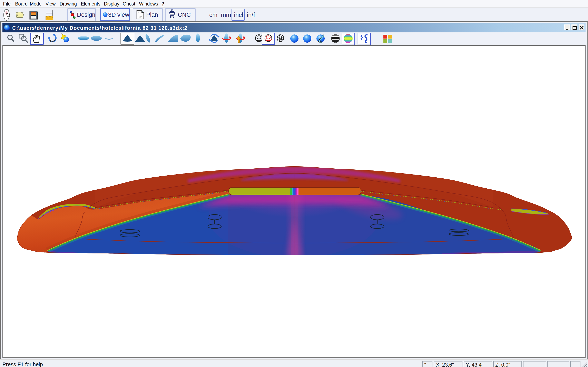 Image resolution: width=588 pixels, height=367 pixels. Describe the element at coordinates (52, 18) in the screenshot. I see `svg-text: 0` at that location.